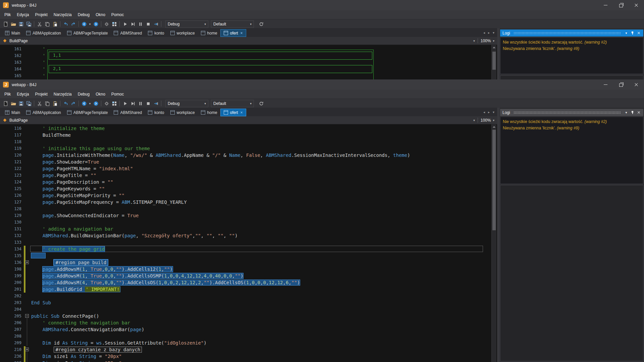  I want to click on fold-expanded-icon: −, so click(27, 316).